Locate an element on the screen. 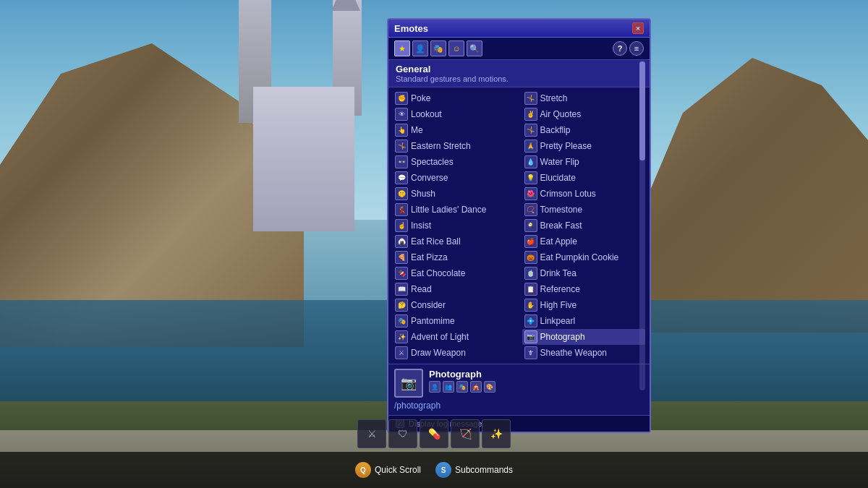 Image resolution: width=868 pixels, height=488 pixels. emote-item-name: Sheathe Weapon is located at coordinates (574, 353).